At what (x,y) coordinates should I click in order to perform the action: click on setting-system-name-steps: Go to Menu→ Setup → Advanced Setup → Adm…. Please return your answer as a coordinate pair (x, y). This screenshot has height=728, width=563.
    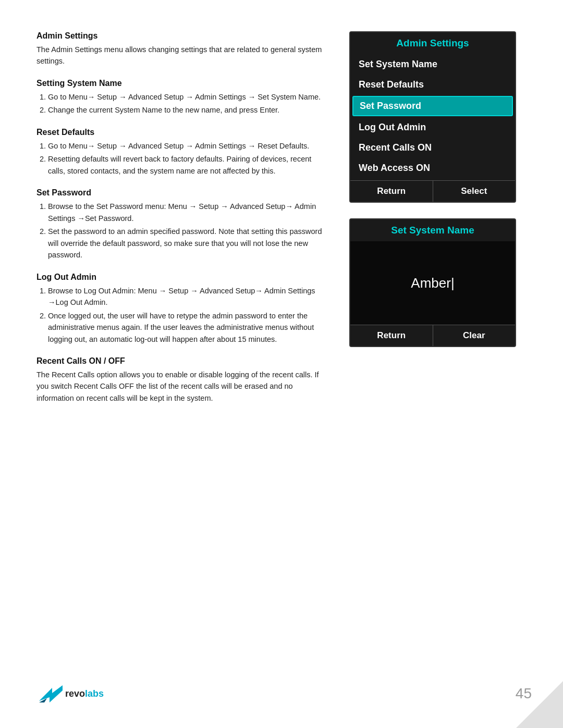
    Looking at the image, I should click on (188, 104).